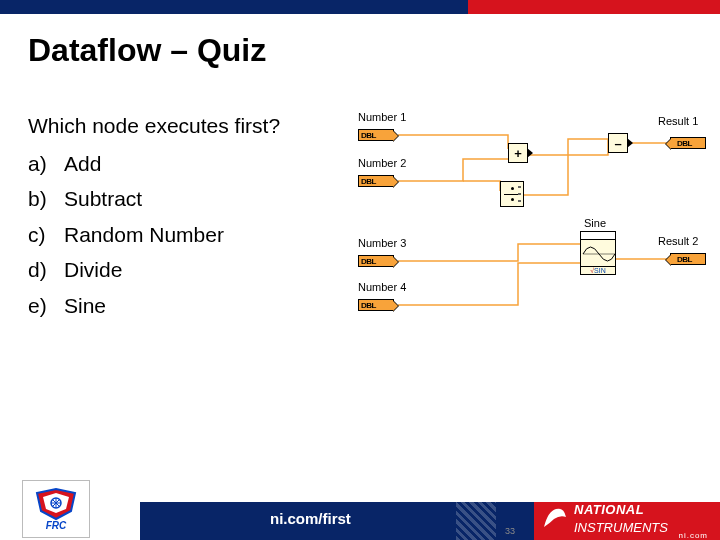  I want to click on frc-logo: FRC, so click(56, 509).